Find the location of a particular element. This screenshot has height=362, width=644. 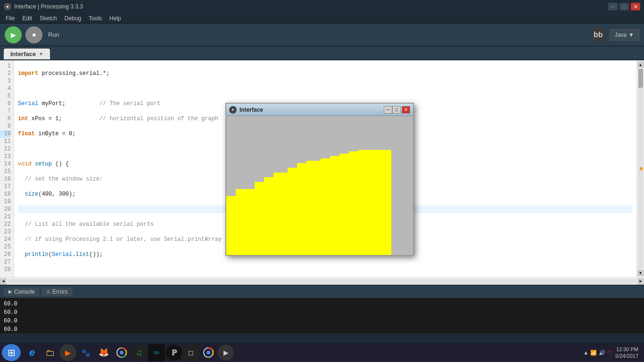

menu-sketch: Sketch is located at coordinates (48, 18).